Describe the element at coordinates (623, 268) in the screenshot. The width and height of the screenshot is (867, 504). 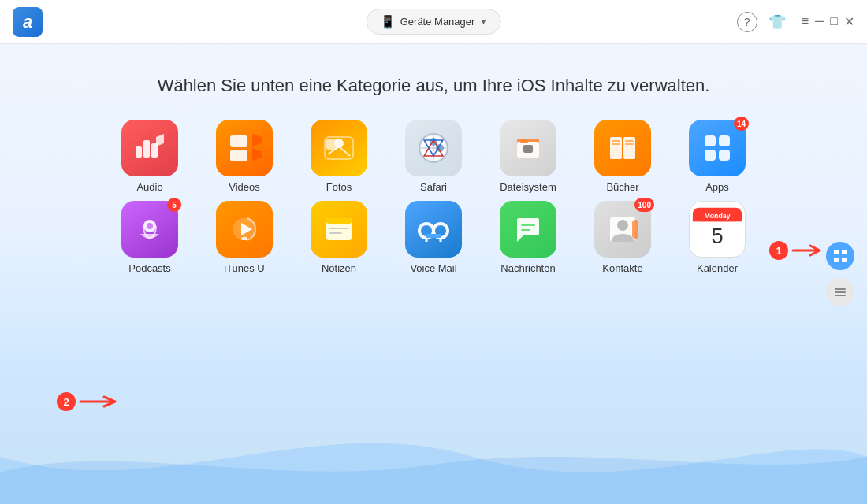
I see `app-label-kontakte: Kontakte` at that location.